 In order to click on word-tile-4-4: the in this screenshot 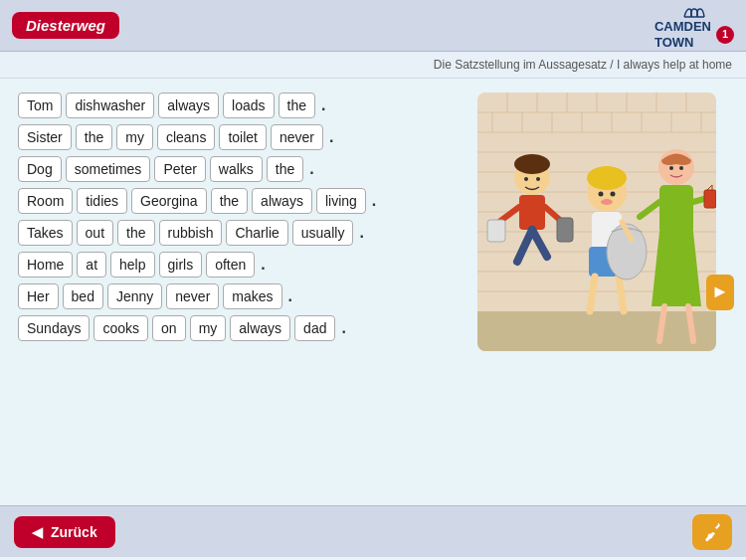, I will do `click(229, 201)`.